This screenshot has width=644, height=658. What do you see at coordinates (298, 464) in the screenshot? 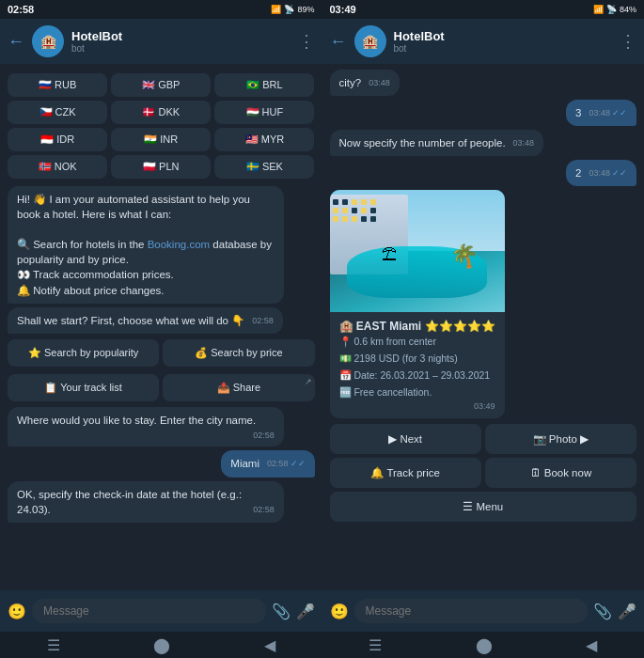
I see `double-check-icon: ✓✓` at bounding box center [298, 464].